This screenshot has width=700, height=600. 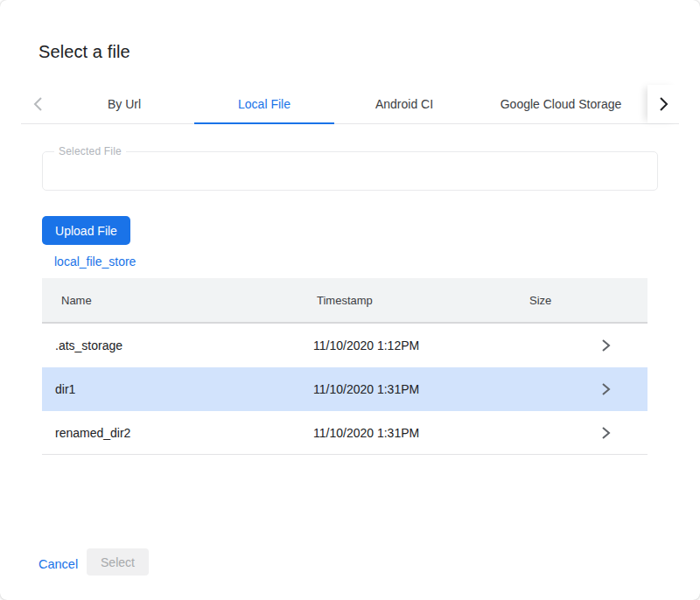 I want to click on column-header-timestamp: Timestamp, so click(x=422, y=301).